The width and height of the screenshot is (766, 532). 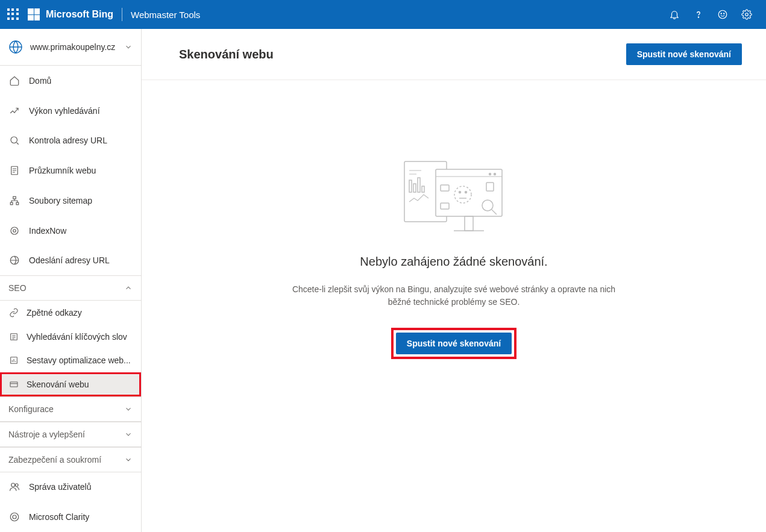 What do you see at coordinates (14, 260) in the screenshot?
I see `globe-upload-icon` at bounding box center [14, 260].